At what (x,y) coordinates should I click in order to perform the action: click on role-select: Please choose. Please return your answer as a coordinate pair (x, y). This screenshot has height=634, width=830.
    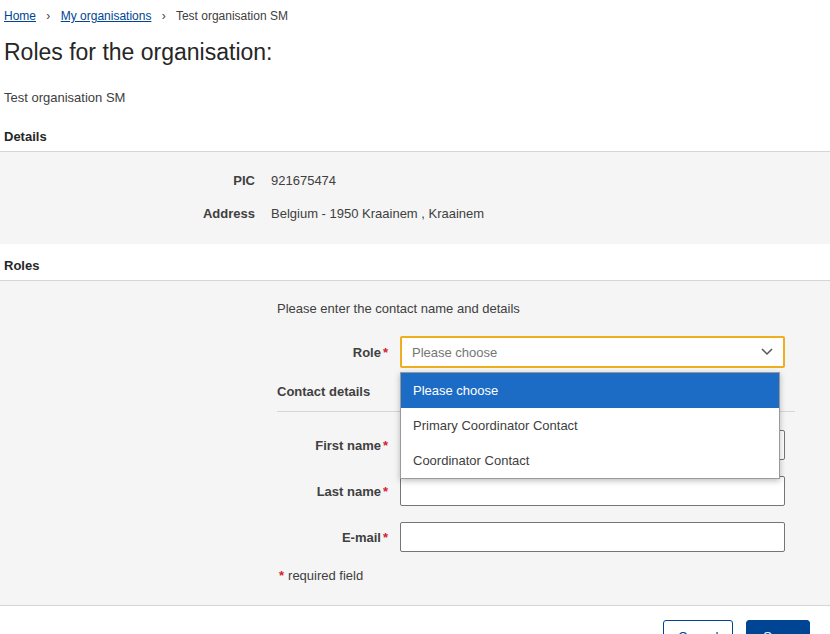
    Looking at the image, I should click on (592, 352).